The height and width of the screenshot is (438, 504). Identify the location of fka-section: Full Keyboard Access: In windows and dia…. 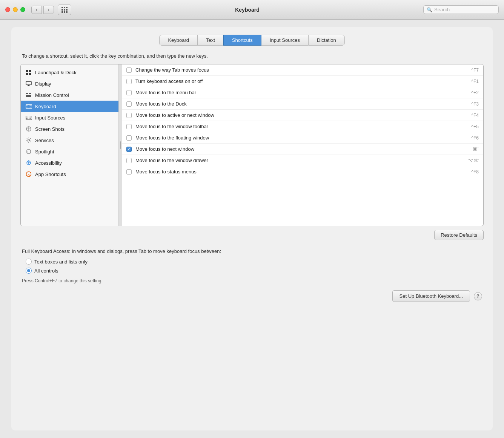
(252, 266).